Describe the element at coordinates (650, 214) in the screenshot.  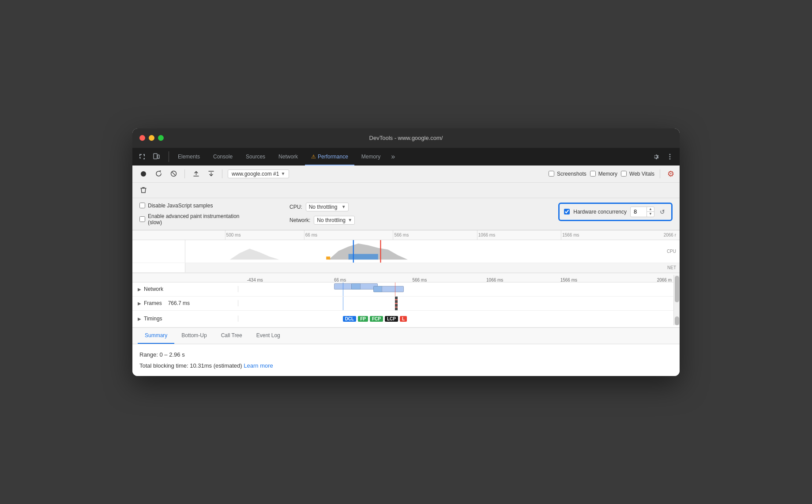
I see `hw-spin-down: ▼` at that location.